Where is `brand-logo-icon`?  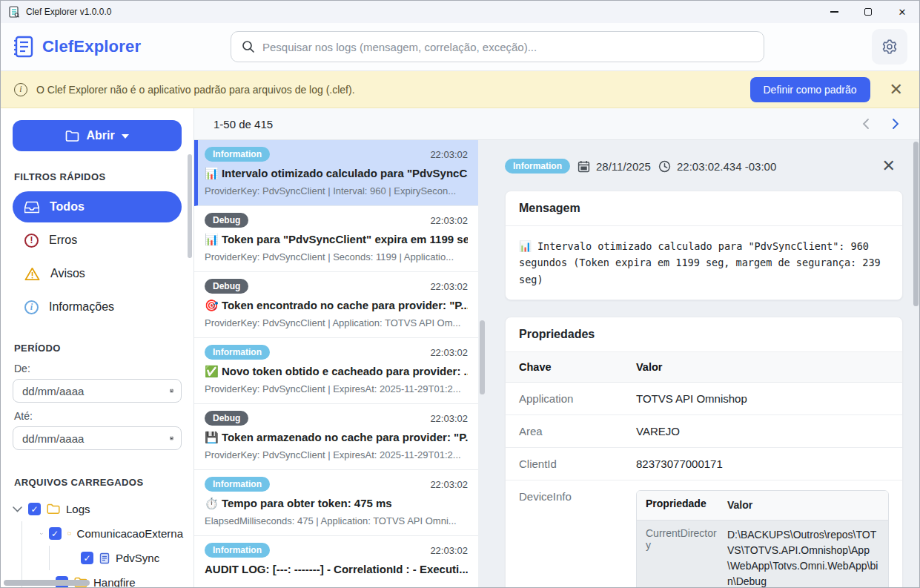
brand-logo-icon is located at coordinates (24, 47).